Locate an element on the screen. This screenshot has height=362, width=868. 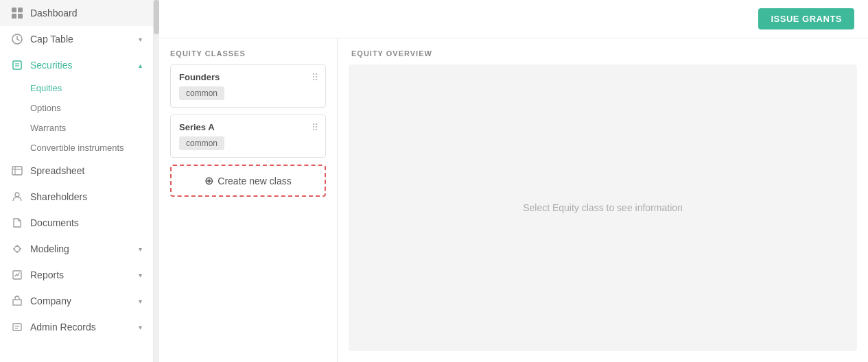
sub-item-label: Convertible instruments is located at coordinates (77, 148).